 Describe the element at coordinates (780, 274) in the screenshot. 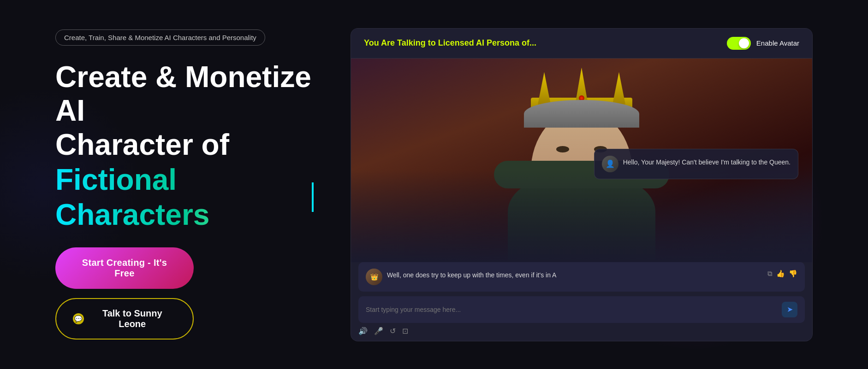

I see `thumbs-up-icon: 👍` at that location.